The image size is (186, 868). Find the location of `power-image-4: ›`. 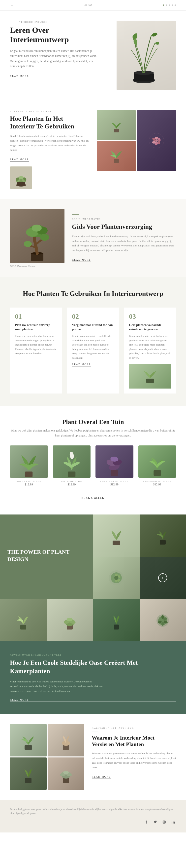

power-image-4: › is located at coordinates (163, 578).